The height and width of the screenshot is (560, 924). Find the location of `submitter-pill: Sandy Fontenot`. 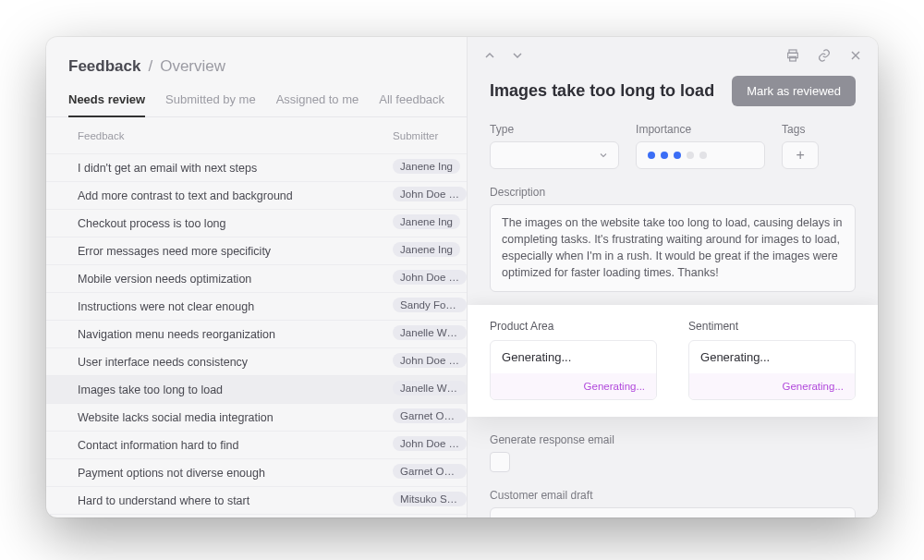

submitter-pill: Sandy Fontenot is located at coordinates (430, 305).